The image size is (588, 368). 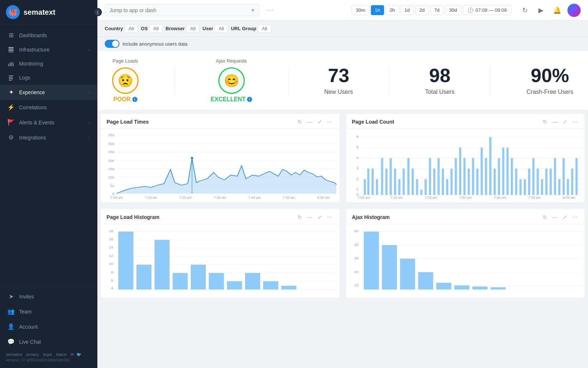 I want to click on urlgroup-filter-value: All, so click(x=265, y=29).